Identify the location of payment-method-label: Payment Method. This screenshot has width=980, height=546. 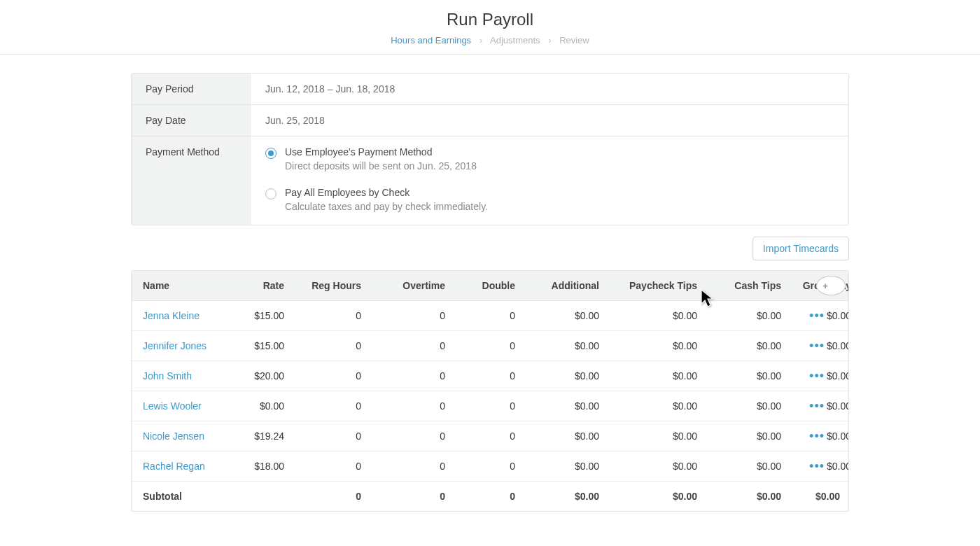
(192, 181).